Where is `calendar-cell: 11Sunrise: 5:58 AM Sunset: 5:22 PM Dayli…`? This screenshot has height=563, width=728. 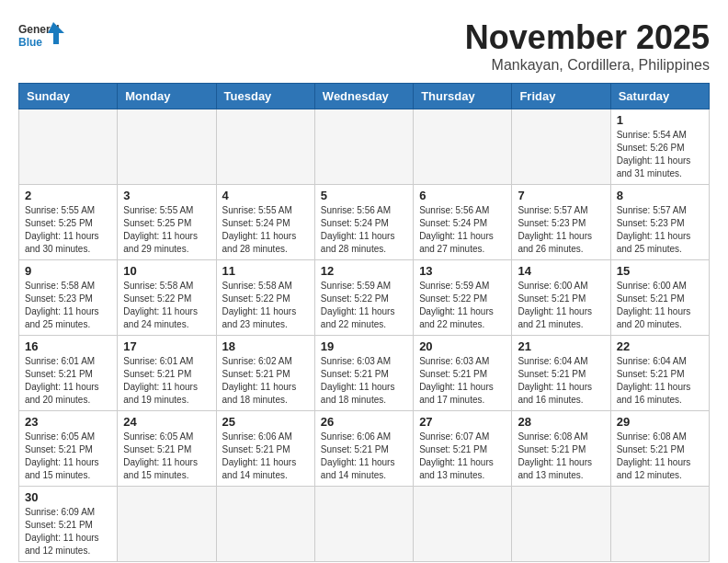
calendar-cell: 11Sunrise: 5:58 AM Sunset: 5:22 PM Dayli… is located at coordinates (265, 298).